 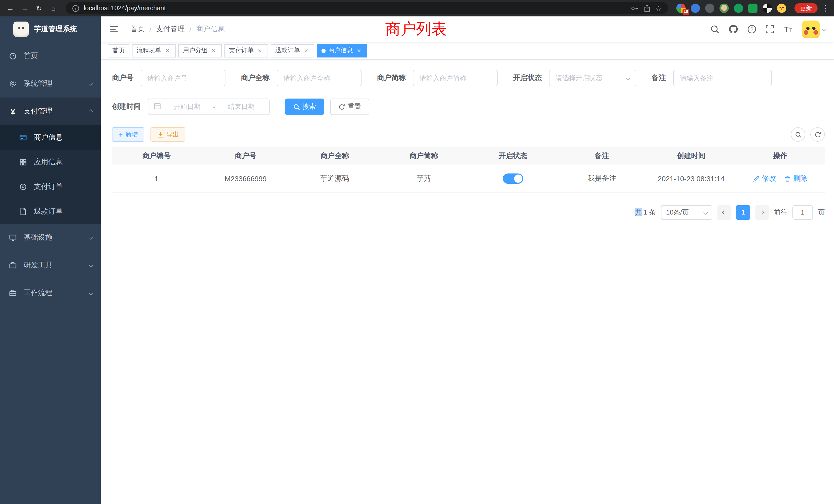 I want to click on page-1-button: 1, so click(x=743, y=212).